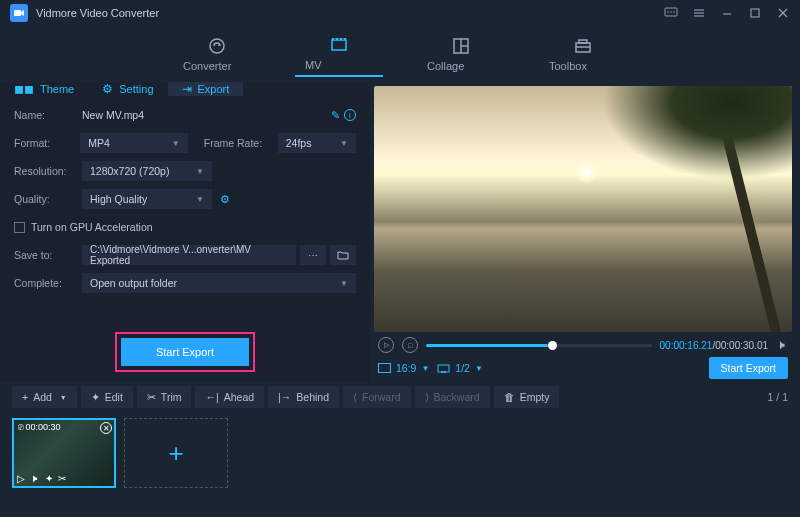 This screenshot has height=517, width=800. Describe the element at coordinates (40, 427) in the screenshot. I see `clip-duration: ⎚ 00:00:30` at that location.